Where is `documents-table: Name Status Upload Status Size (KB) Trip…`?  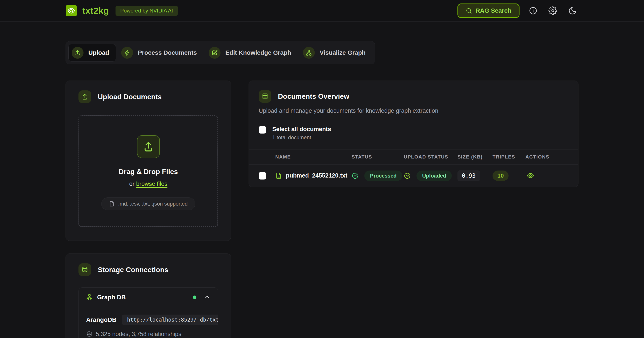
documents-table: Name Status Upload Status Size (KB) Trip… is located at coordinates (414, 168).